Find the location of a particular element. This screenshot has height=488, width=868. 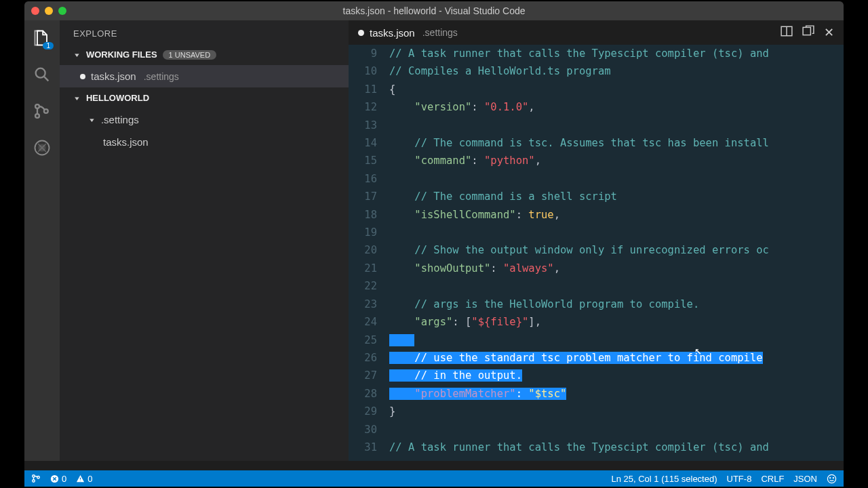

window-minimize-button is located at coordinates (49, 11).